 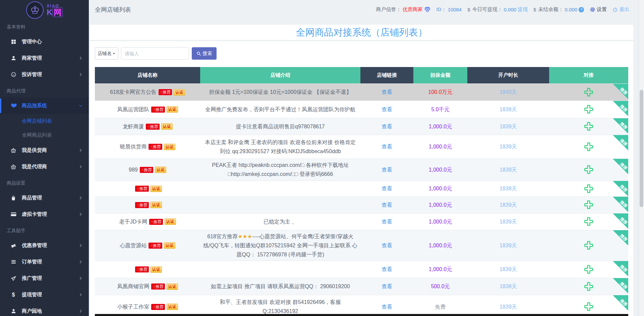 I want to click on sidebar-item-label: 订单管理, so click(x=32, y=262).